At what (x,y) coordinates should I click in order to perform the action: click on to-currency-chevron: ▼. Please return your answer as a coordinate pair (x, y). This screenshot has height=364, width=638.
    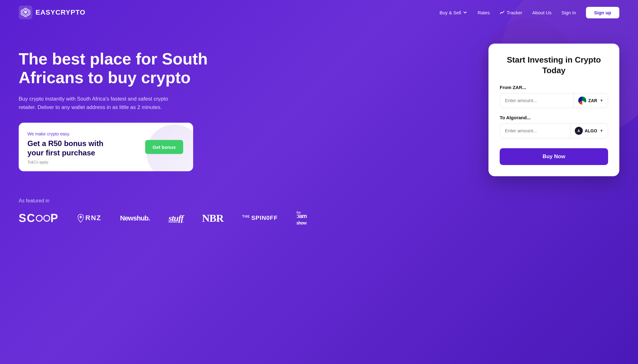
    Looking at the image, I should click on (602, 131).